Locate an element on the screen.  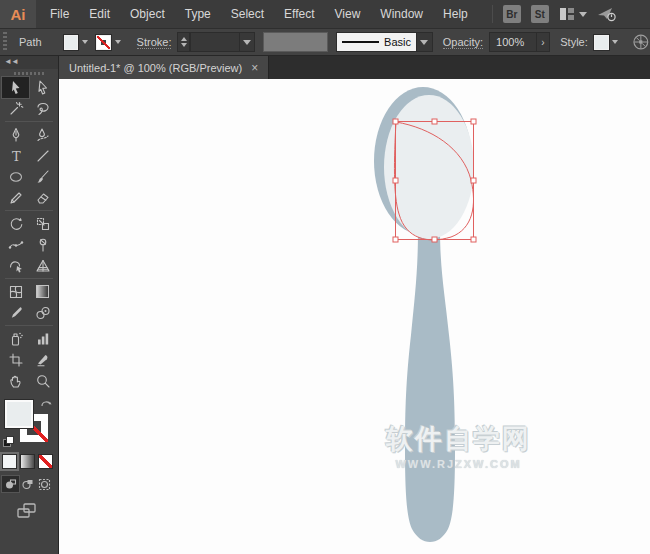
pencil-tool is located at coordinates (16, 198).